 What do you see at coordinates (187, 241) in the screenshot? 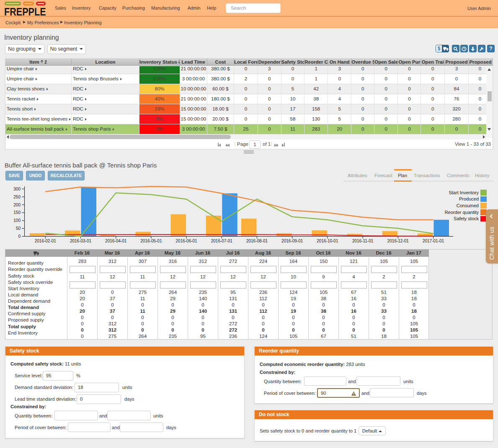
I see `svg-text: 2016-06-01` at bounding box center [187, 241].